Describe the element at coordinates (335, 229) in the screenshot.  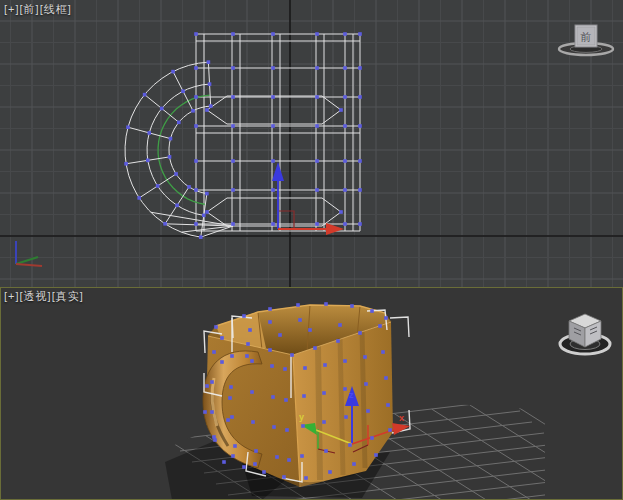
I see `gizmo-x-arrowhead` at that location.